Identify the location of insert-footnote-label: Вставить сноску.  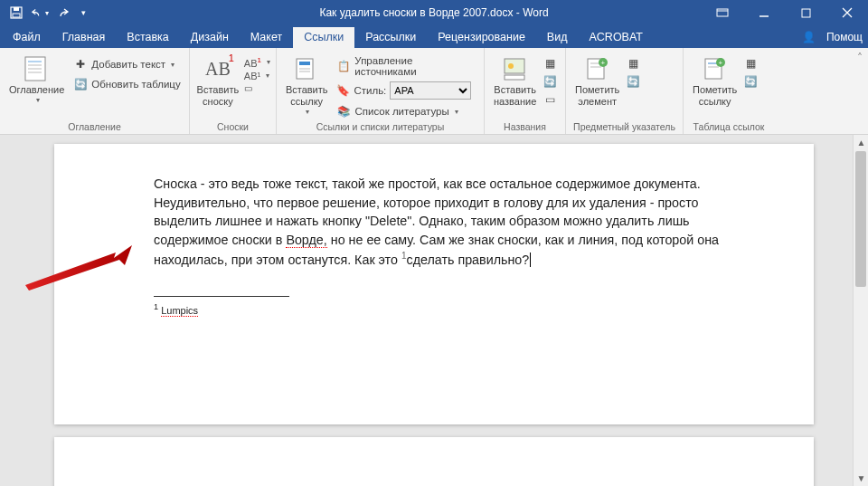
(219, 96).